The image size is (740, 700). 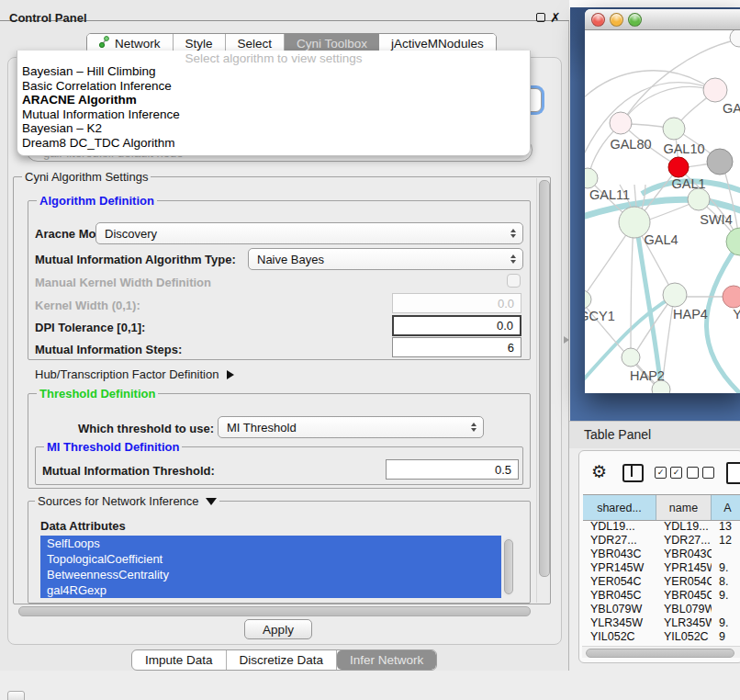 What do you see at coordinates (387, 660) in the screenshot?
I see `tab-infer-network: Infer Network` at bounding box center [387, 660].